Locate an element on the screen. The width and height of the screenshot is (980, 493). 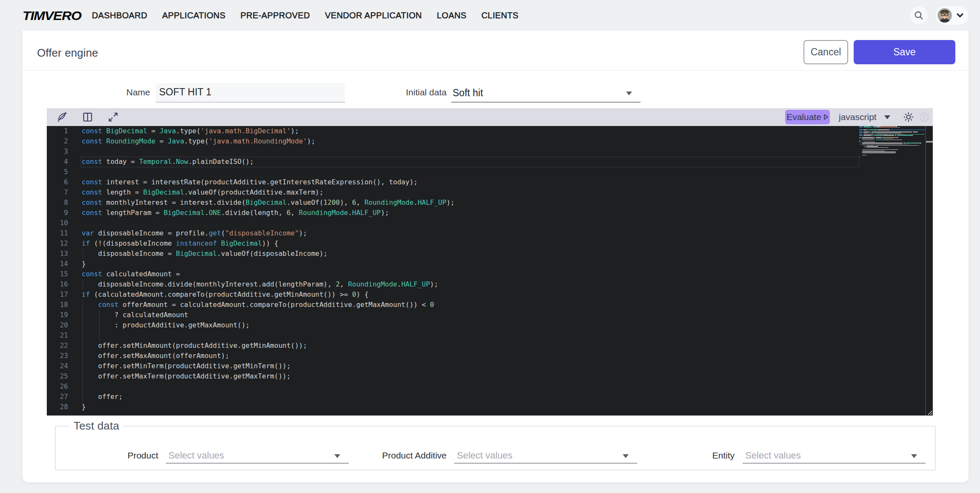
top-navbar: TIMVERO DASHBOARDAPPLICATIONSPRE-APPROVE… is located at coordinates (490, 15).